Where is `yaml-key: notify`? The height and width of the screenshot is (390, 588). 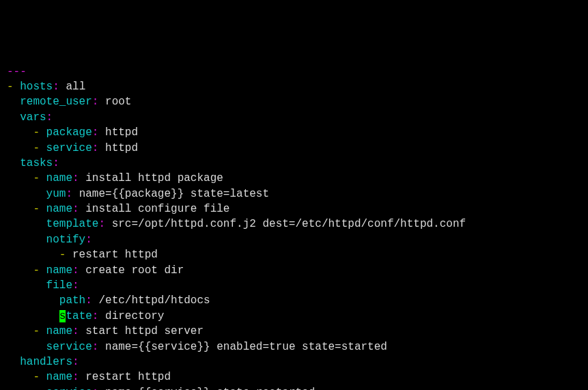 yaml-key: notify is located at coordinates (66, 240).